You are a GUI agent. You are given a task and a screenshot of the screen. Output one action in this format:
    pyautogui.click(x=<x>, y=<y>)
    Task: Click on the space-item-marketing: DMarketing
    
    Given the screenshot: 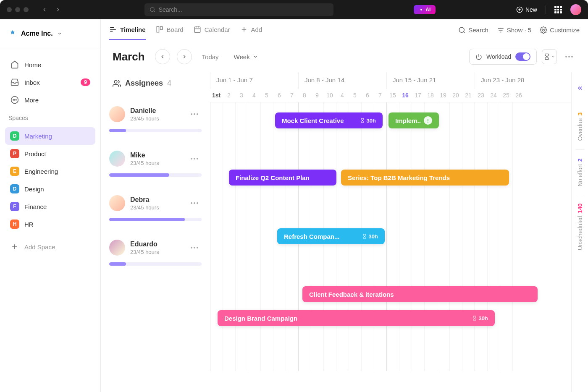 What is the action you would take?
    pyautogui.click(x=50, y=136)
    